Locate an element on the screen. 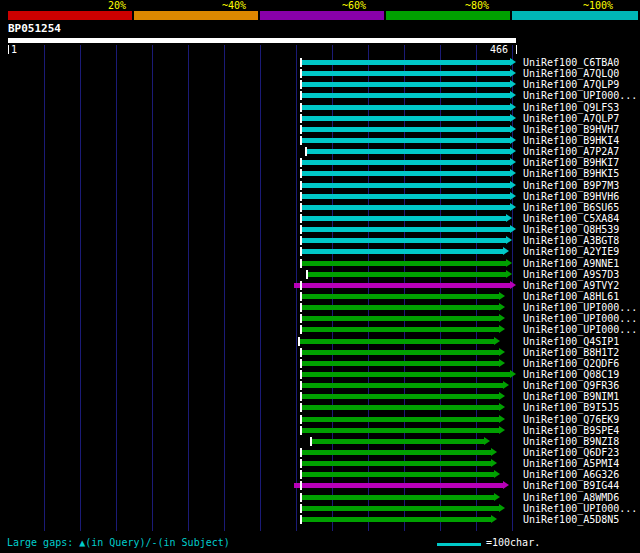  hit-label: UniRef100_Q2QDF6 is located at coordinates (571, 364).